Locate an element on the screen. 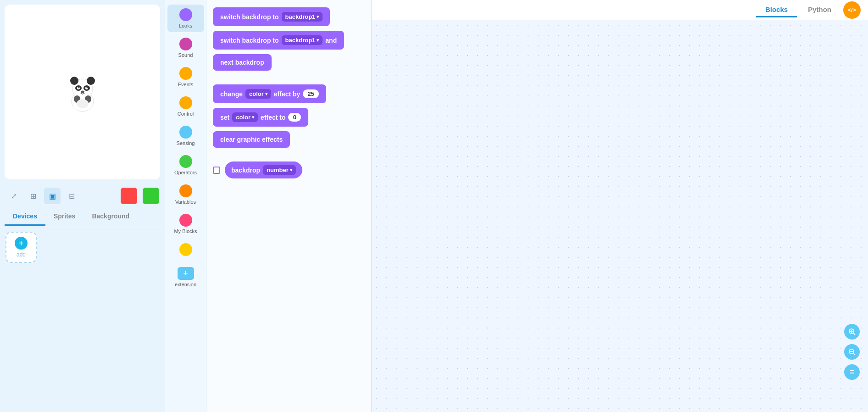 The height and width of the screenshot is (412, 868). effect-amount-input: 25 is located at coordinates (311, 94).